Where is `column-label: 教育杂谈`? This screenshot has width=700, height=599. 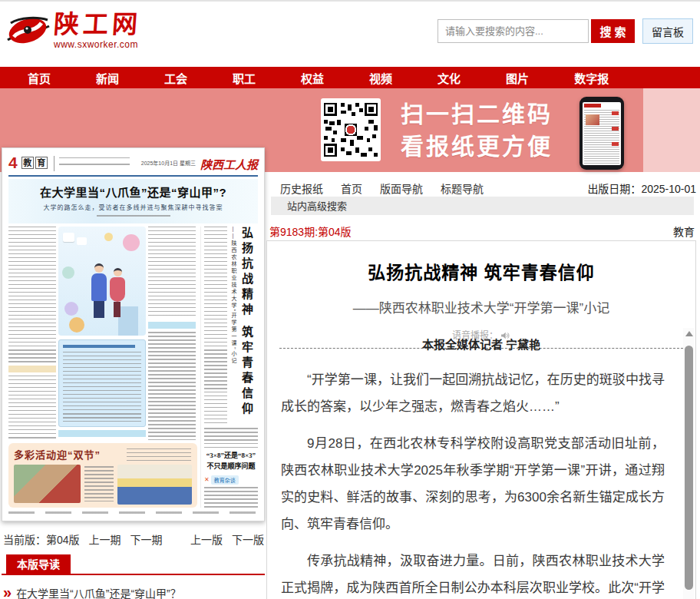
column-label: 教育杂谈 is located at coordinates (225, 480).